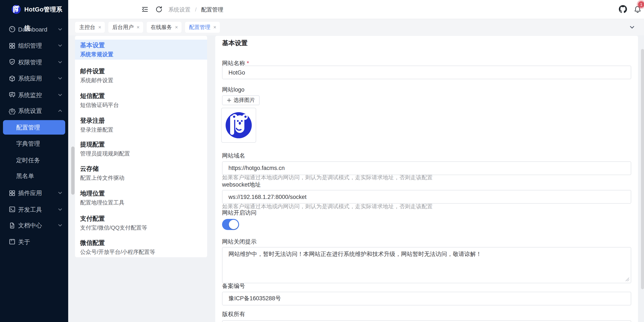 The height and width of the screenshot is (322, 644). What do you see at coordinates (12, 209) in the screenshot?
I see `terminal-icon` at bounding box center [12, 209].